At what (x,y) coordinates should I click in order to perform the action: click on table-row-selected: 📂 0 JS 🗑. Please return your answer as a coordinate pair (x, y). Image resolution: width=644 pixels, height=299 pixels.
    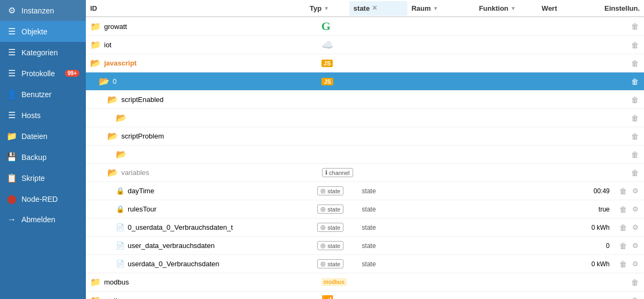
    Looking at the image, I should click on (365, 82).